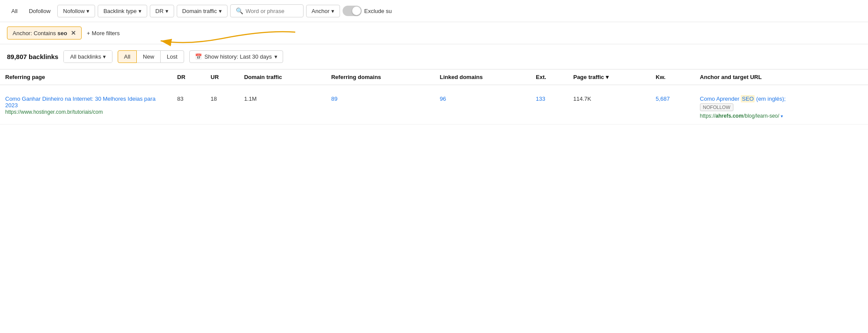 The width and height of the screenshot is (868, 333). I want to click on exclude-toggle, so click(352, 11).